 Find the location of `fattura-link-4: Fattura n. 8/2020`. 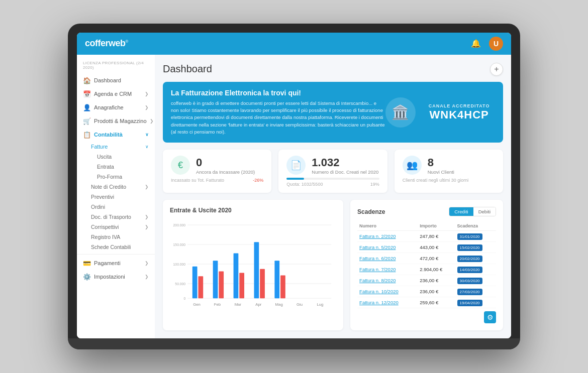

fattura-link-4: Fattura n. 8/2020 is located at coordinates (387, 281).